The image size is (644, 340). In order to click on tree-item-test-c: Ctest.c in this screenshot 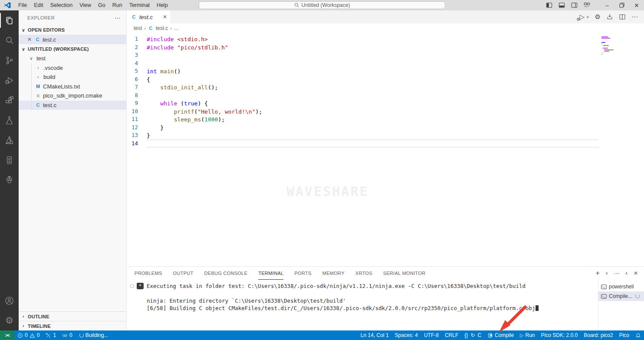, I will do `click(72, 105)`.